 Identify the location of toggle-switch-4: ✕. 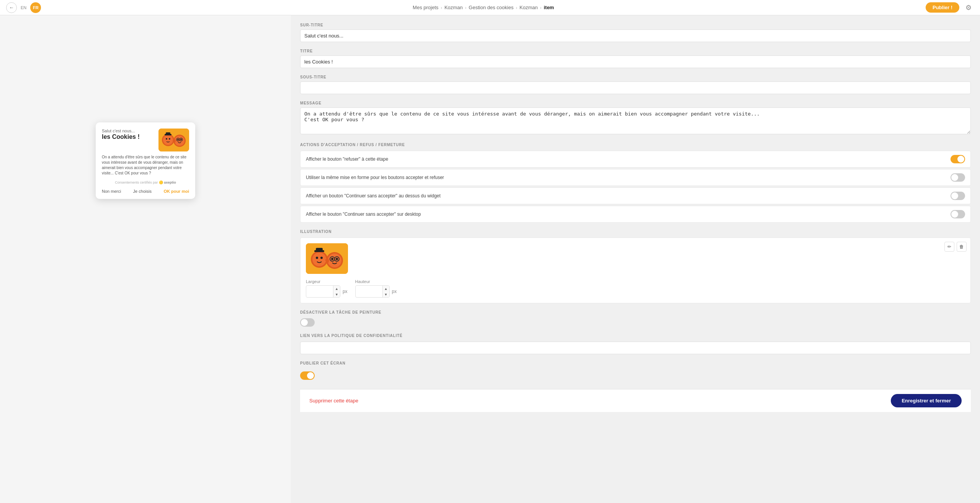
(958, 214).